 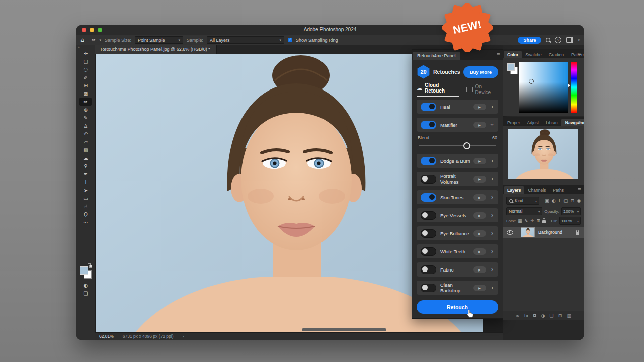 What do you see at coordinates (573, 201) in the screenshot?
I see `filter-icon: ⊡` at bounding box center [573, 201].